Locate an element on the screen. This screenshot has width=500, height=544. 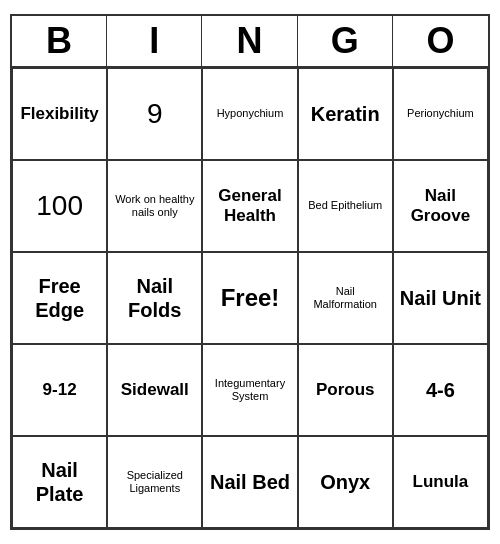
bingo-header: BINGO is located at coordinates (250, 42).